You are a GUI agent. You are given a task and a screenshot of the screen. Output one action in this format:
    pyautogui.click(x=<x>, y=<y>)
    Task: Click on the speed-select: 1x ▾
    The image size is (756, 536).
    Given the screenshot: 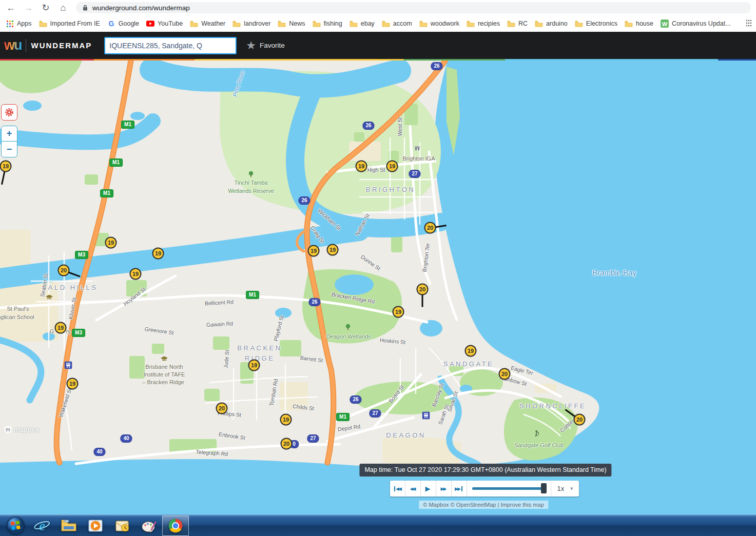 What is the action you would take?
    pyautogui.click(x=565, y=488)
    